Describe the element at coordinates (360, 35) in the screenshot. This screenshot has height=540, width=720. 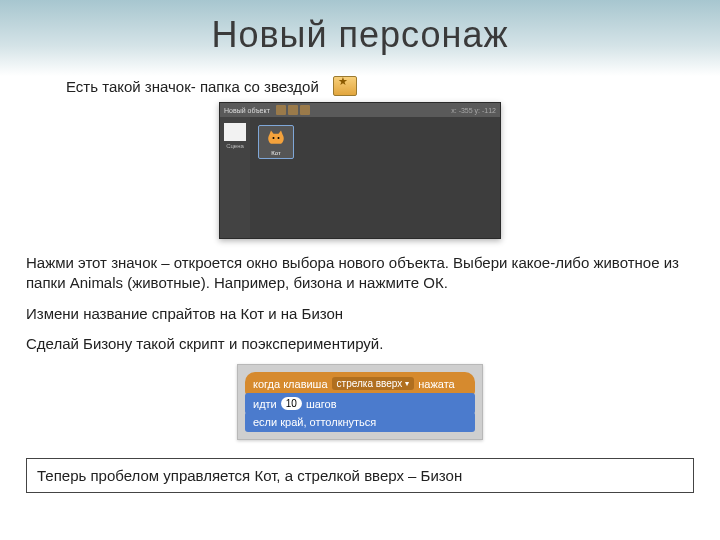
I see `slide-title: Новый персонаж` at that location.